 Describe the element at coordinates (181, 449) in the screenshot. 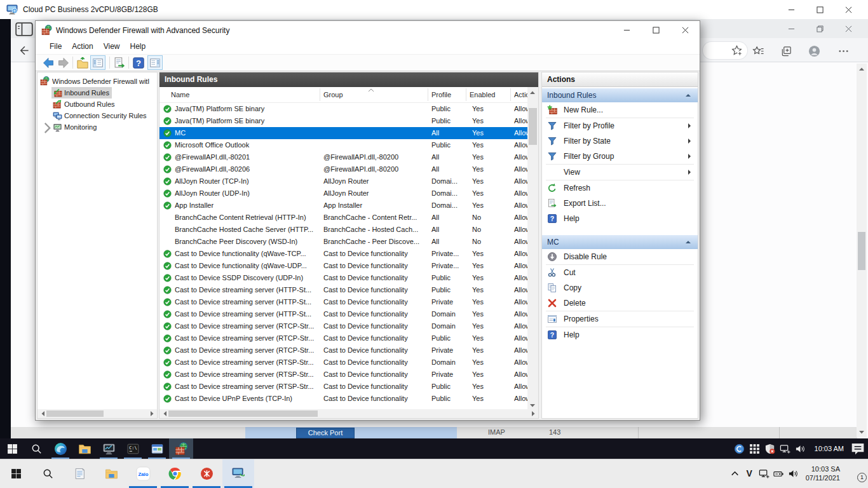

I see `taskbar-button-firewall-console` at that location.